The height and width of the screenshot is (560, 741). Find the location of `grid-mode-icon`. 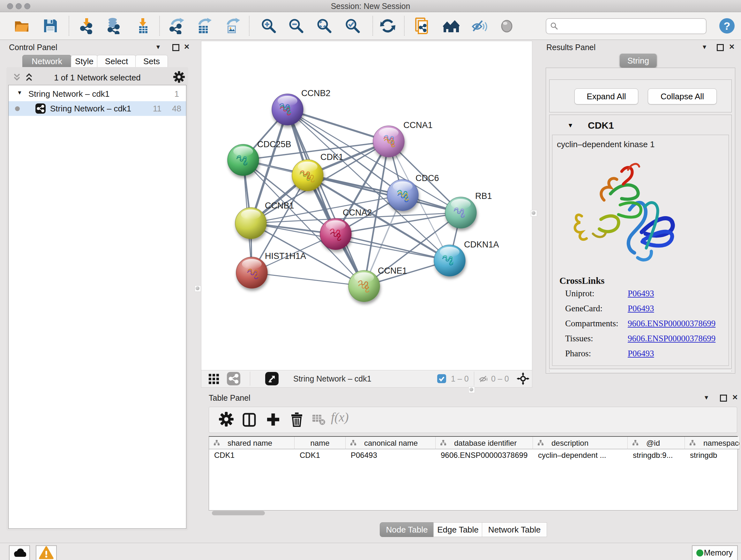

grid-mode-icon is located at coordinates (214, 379).